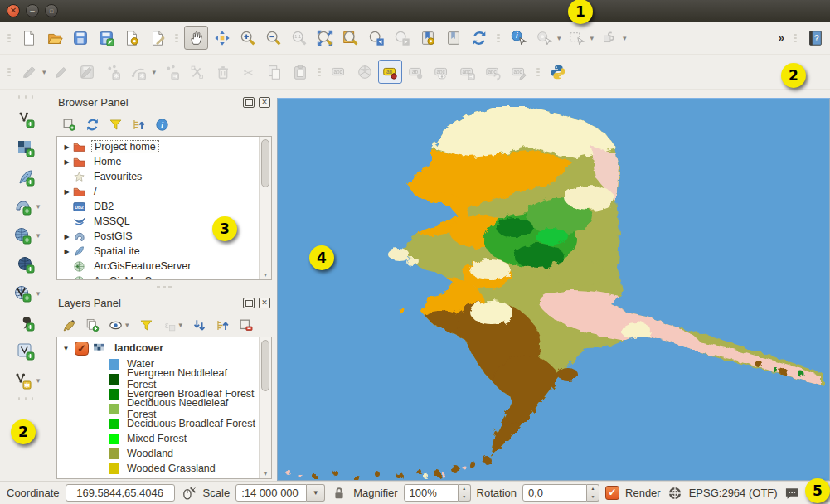  Describe the element at coordinates (55, 38) in the screenshot. I see `open-project-icon` at that location.